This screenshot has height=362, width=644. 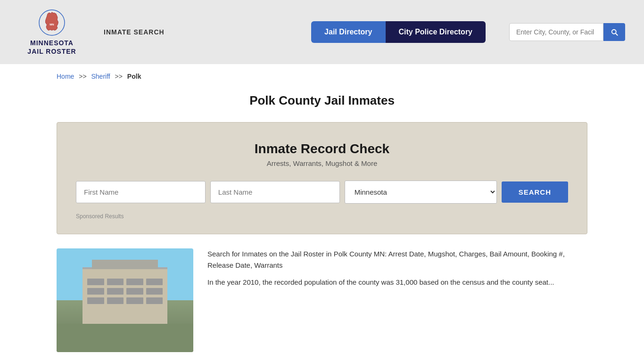 I want to click on city-police-directory-button: City Police Directory, so click(x=436, y=32).